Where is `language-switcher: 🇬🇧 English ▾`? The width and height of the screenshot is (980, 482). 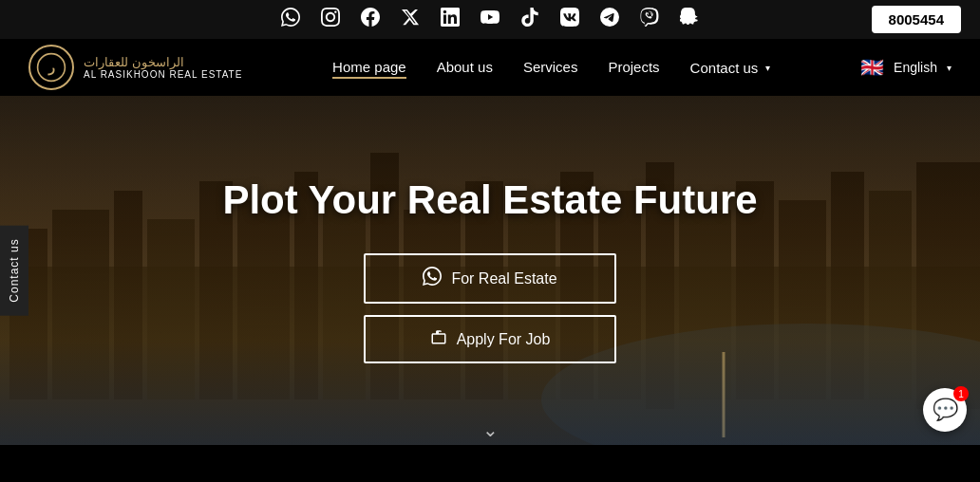
language-switcher: 🇬🇧 English ▾ is located at coordinates (906, 67).